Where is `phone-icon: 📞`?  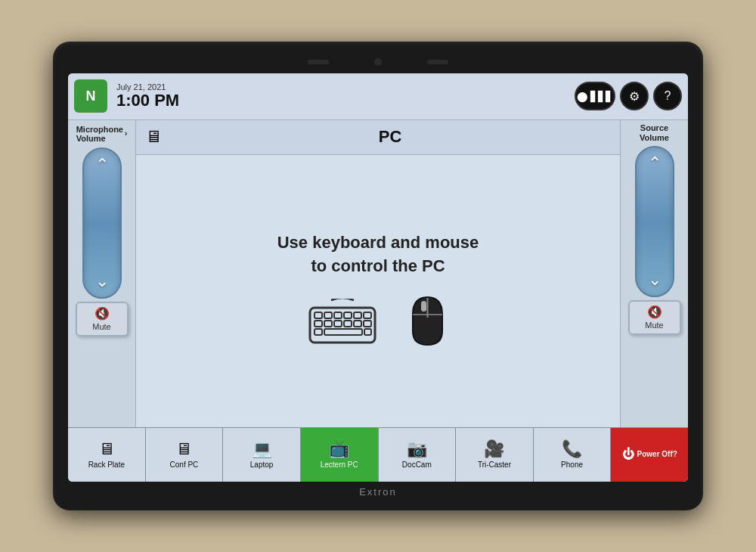
phone-icon: 📞 is located at coordinates (572, 449).